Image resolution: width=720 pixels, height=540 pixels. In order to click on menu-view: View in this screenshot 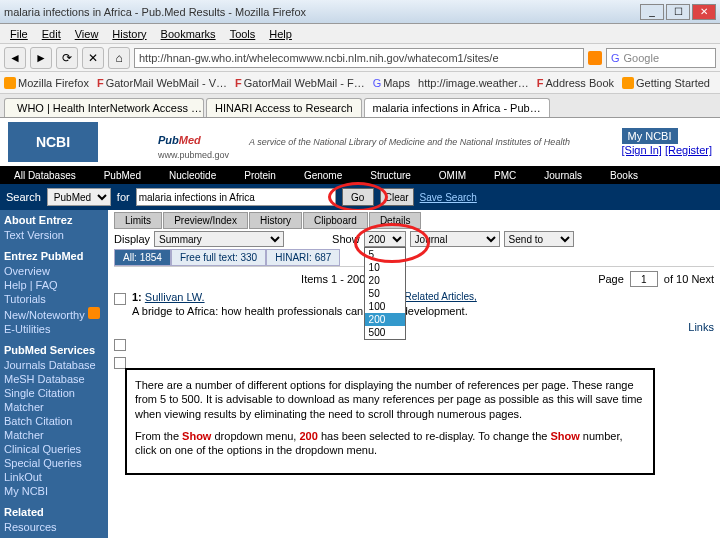, I will do `click(87, 34)`.